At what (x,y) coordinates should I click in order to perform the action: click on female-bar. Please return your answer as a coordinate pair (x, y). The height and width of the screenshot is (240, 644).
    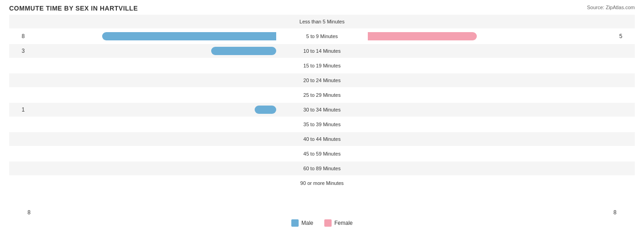
    Looking at the image, I should click on (422, 36).